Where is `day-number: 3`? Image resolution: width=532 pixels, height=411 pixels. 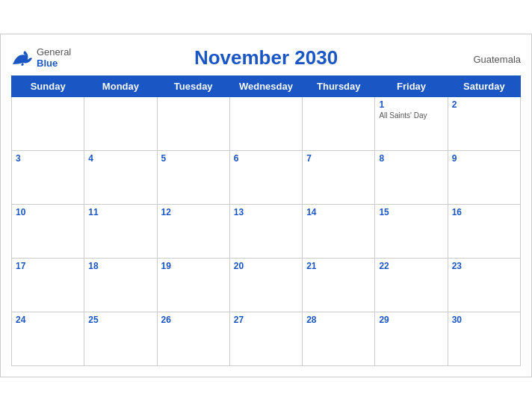
day-number: 3 is located at coordinates (48, 158).